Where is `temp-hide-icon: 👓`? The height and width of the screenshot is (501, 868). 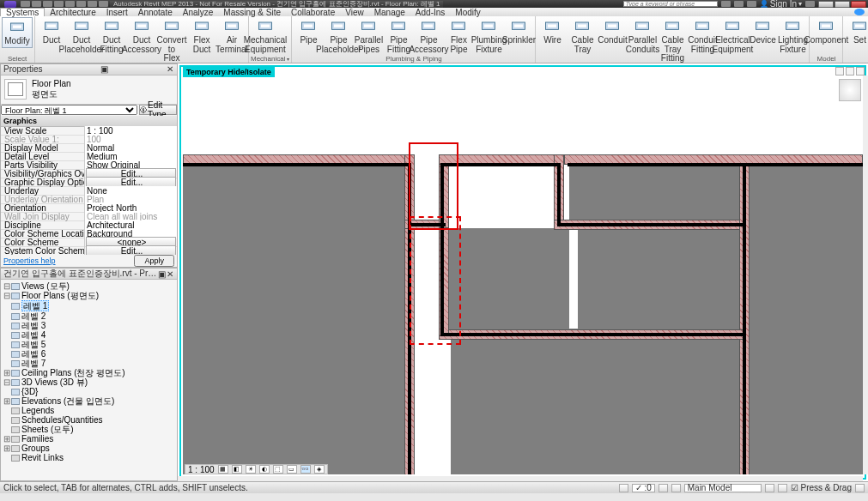 temp-hide-icon: 👓 is located at coordinates (306, 469).